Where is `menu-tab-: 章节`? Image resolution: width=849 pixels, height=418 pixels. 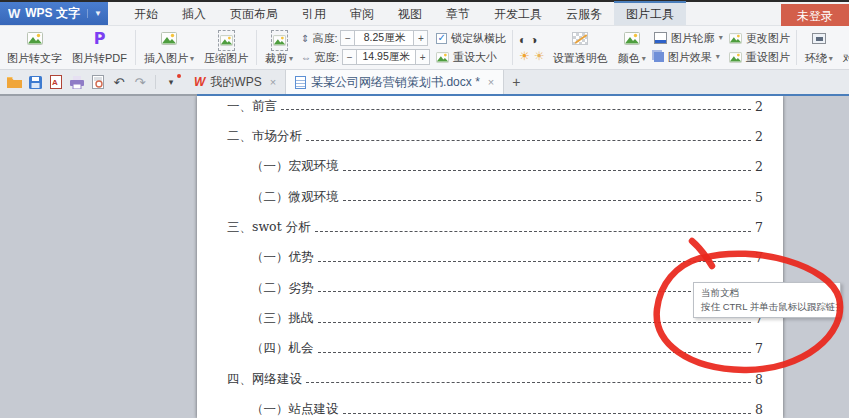
menu-tab-: 章节 is located at coordinates (458, 13).